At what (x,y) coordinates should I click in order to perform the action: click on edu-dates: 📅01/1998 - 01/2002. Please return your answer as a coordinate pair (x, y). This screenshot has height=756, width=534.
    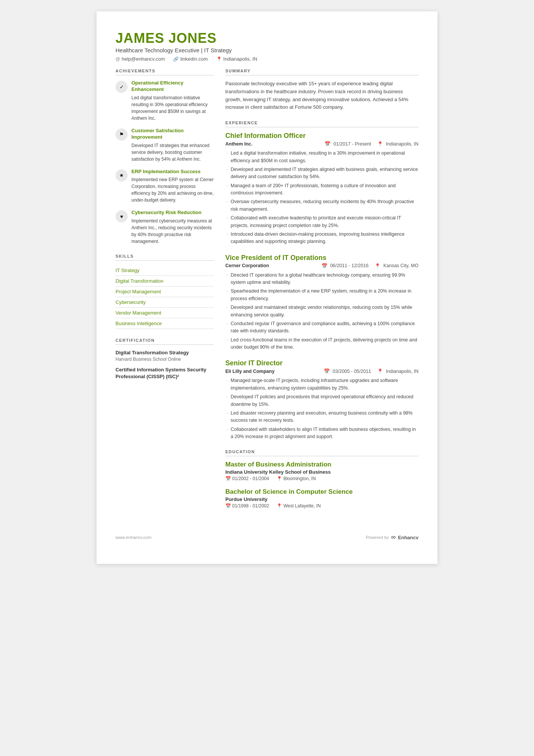
    Looking at the image, I should click on (247, 506).